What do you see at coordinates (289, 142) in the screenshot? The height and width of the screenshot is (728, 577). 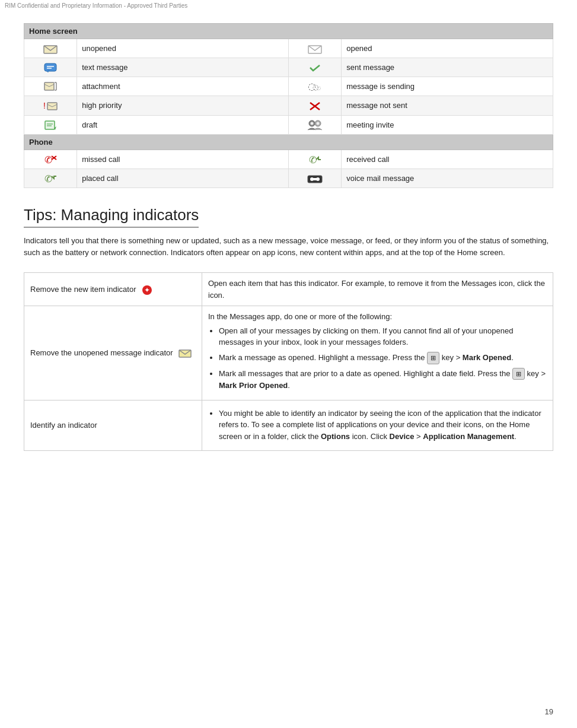 I see `phone-header: Phone` at bounding box center [289, 142].